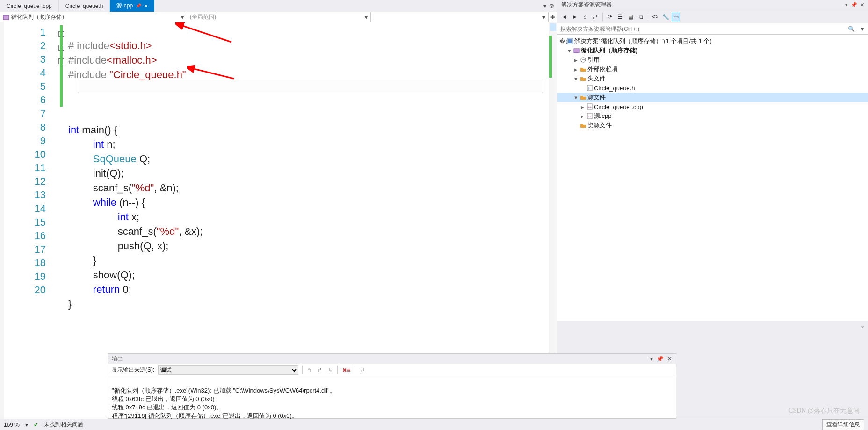 The image size is (868, 430). What do you see at coordinates (615, 88) in the screenshot?
I see `tree-label: Circle_queue.h` at bounding box center [615, 88].